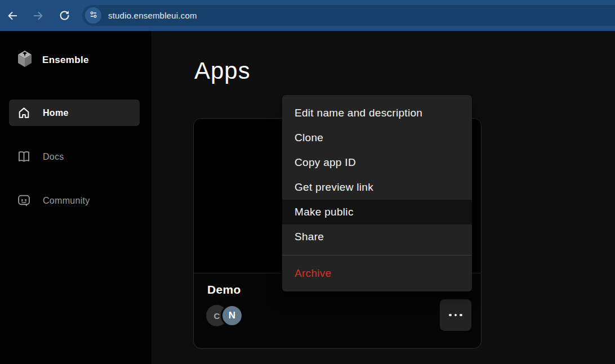  What do you see at coordinates (225, 316) in the screenshot?
I see `avatar-group: C N` at bounding box center [225, 316].